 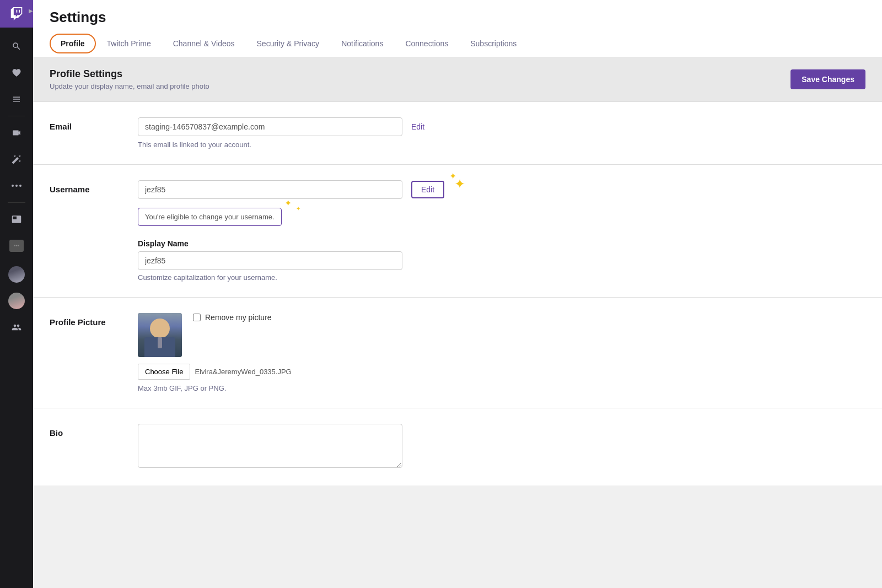 I want to click on email-helper-text: This email is linked to your account., so click(x=502, y=144).